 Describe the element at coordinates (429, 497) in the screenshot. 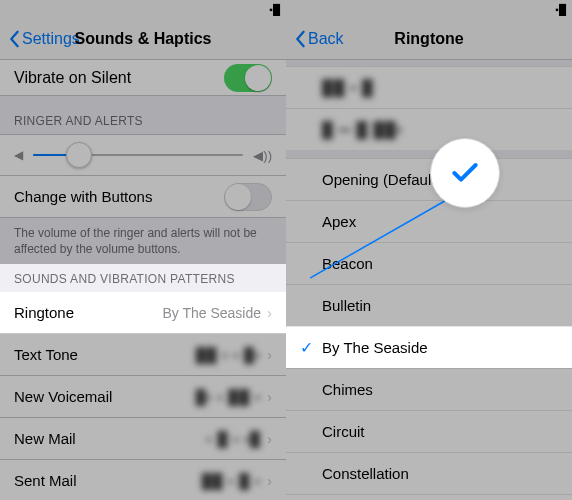

I see `ringtone-option: Cosmic` at that location.